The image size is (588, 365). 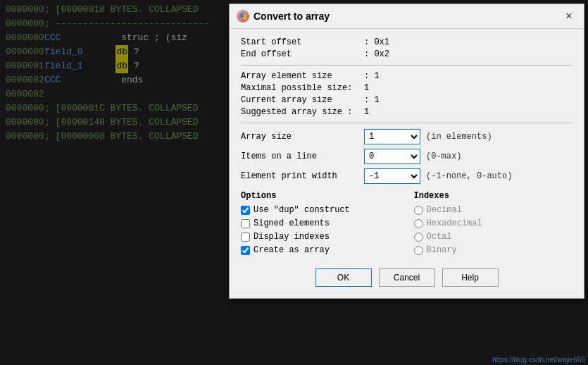 What do you see at coordinates (366, 88) in the screenshot?
I see `maximal-possible-size-value: 1` at bounding box center [366, 88].